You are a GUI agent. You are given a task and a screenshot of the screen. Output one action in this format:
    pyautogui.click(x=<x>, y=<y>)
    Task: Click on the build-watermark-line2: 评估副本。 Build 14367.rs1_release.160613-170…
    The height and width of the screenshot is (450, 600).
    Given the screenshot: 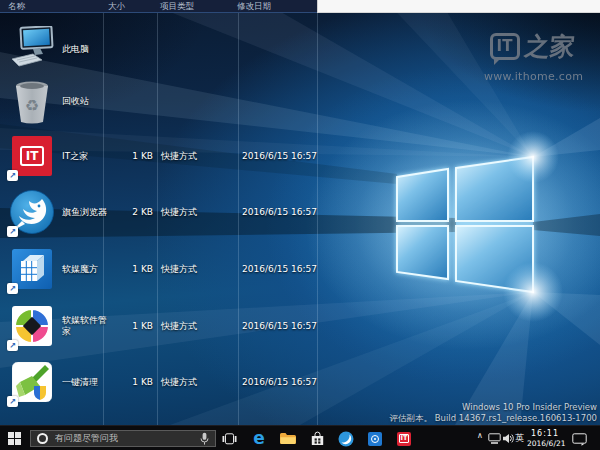 What is the action you would take?
    pyautogui.click(x=494, y=418)
    